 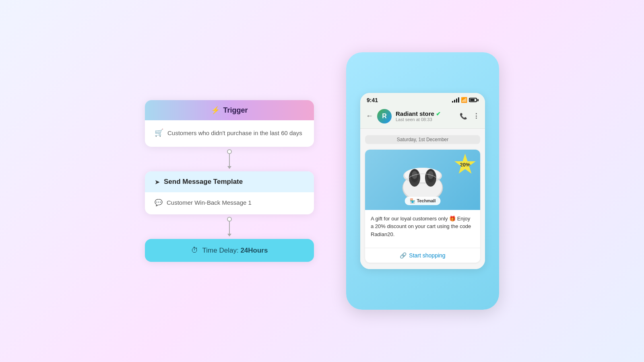 What do you see at coordinates (426, 116) in the screenshot?
I see `contact-info: Radiant store ✔ Last seen at 08:33` at bounding box center [426, 116].